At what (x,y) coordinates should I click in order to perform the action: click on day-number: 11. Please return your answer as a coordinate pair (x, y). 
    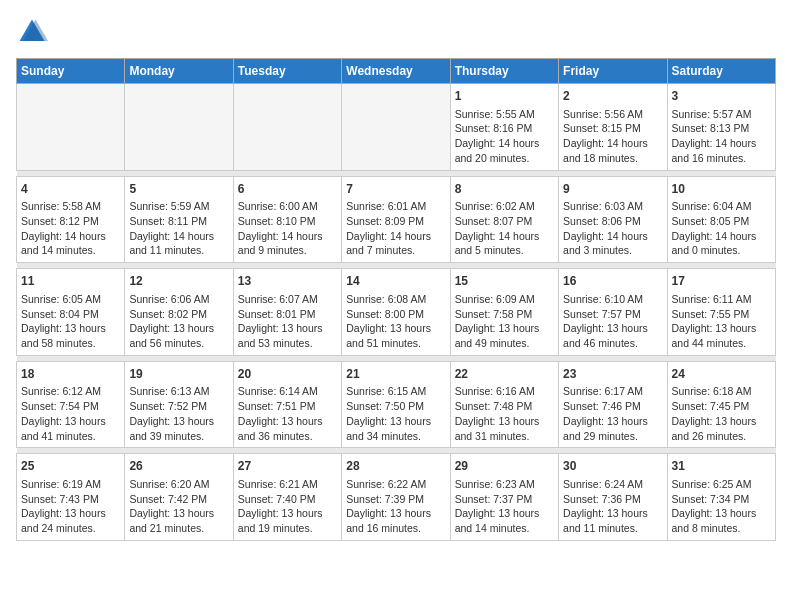
    Looking at the image, I should click on (70, 282).